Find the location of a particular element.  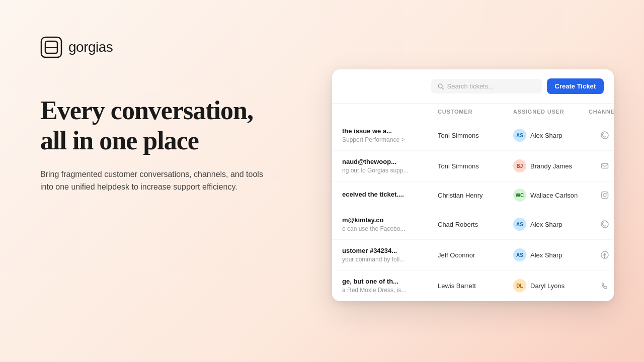

avatar: DL is located at coordinates (520, 286).